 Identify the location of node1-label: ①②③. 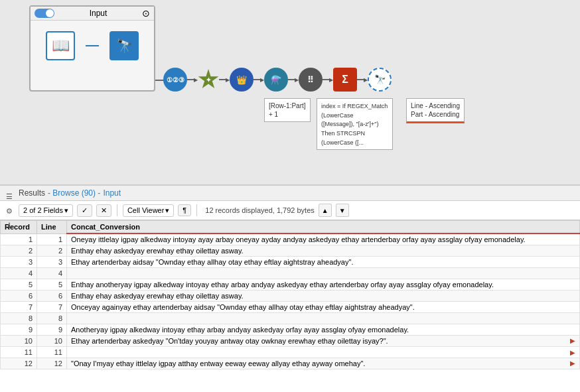
(175, 80).